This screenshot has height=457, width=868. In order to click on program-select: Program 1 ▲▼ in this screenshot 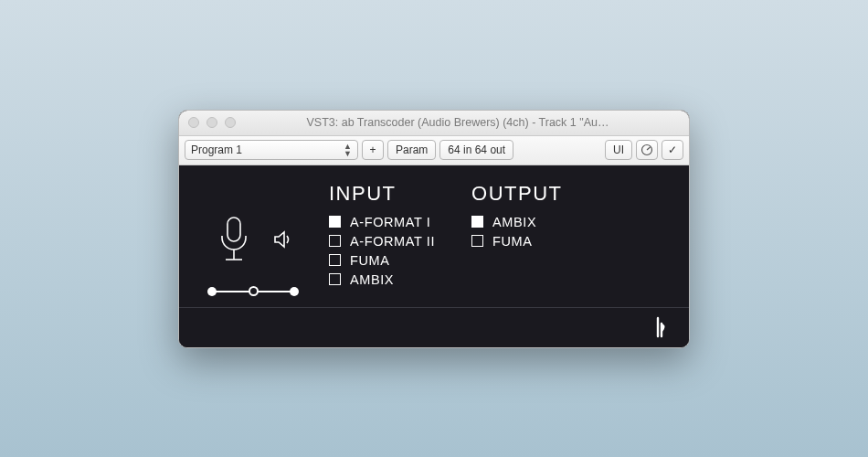, I will do `click(271, 150)`.